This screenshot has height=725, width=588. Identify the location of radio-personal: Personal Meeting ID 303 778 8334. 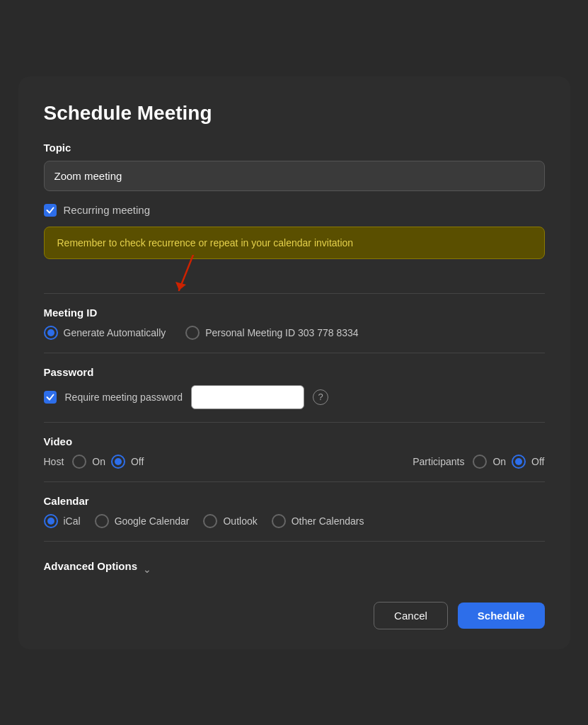
(272, 333).